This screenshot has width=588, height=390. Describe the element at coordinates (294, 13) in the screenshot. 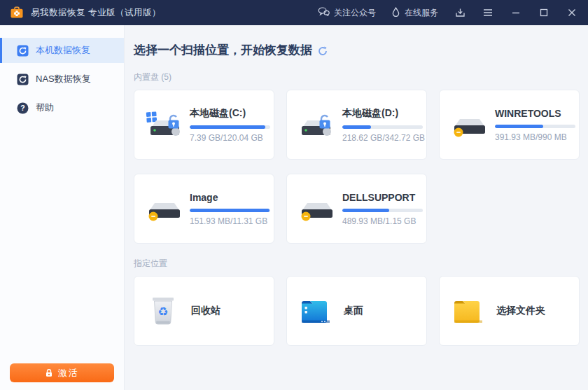

I see `titlebar: 易我数据恢复 专业版（试用版） 关注公众号 在线服务` at that location.